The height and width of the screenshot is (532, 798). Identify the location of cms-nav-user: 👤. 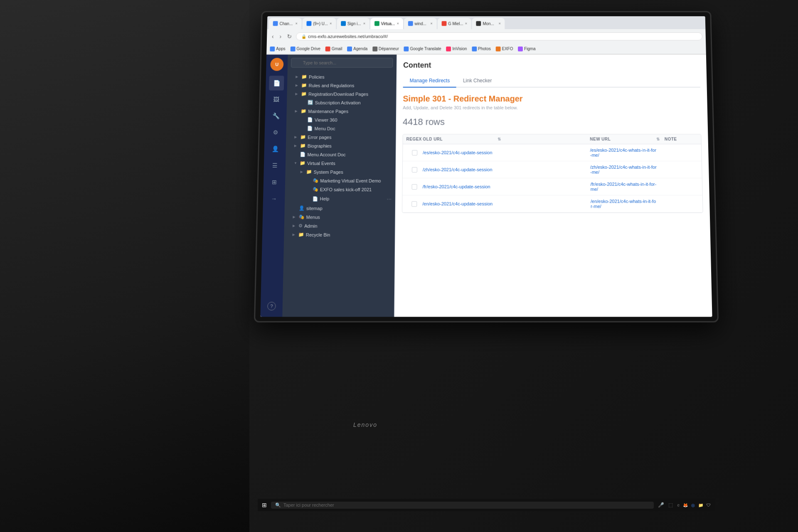
(275, 149).